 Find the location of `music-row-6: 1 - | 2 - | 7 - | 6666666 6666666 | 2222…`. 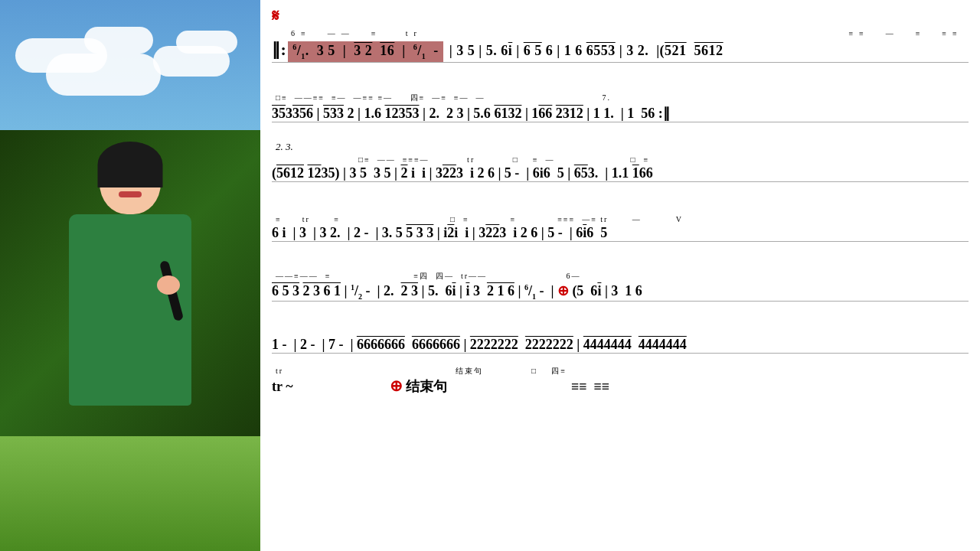

music-row-6: 1 - | 2 - | 7 - | 6666666 6666666 | 2222… is located at coordinates (620, 331).